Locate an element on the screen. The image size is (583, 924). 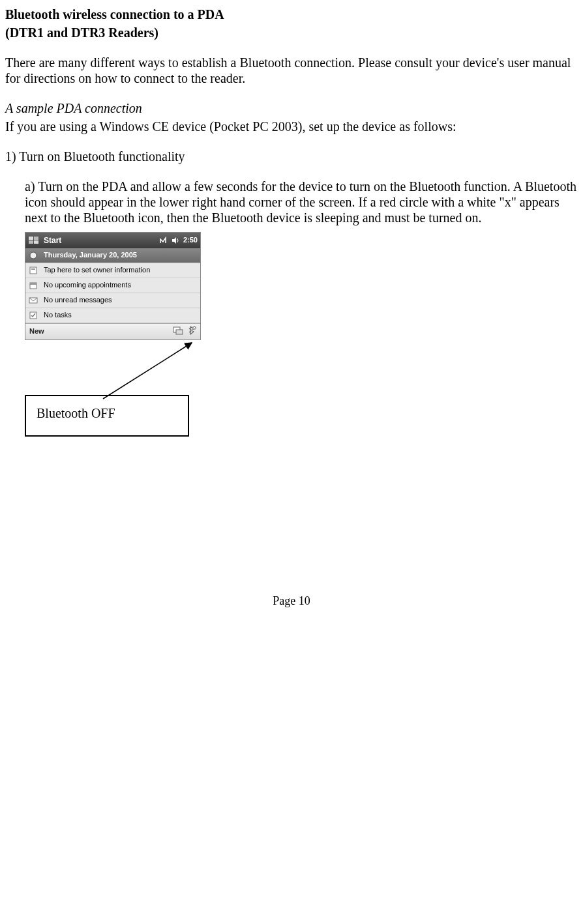
step-1a: a) Turn on the PDA and allow a few secon… is located at coordinates (292, 202).